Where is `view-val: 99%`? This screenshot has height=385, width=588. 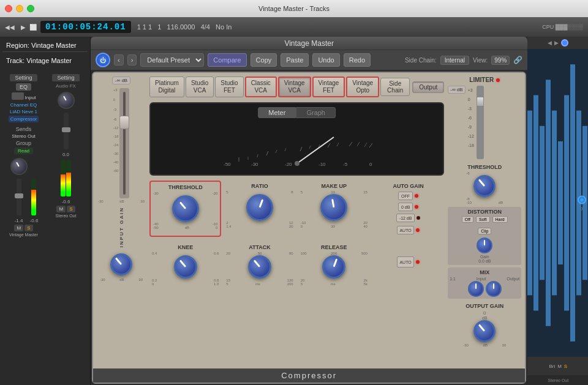 view-val: 99% is located at coordinates (500, 60).